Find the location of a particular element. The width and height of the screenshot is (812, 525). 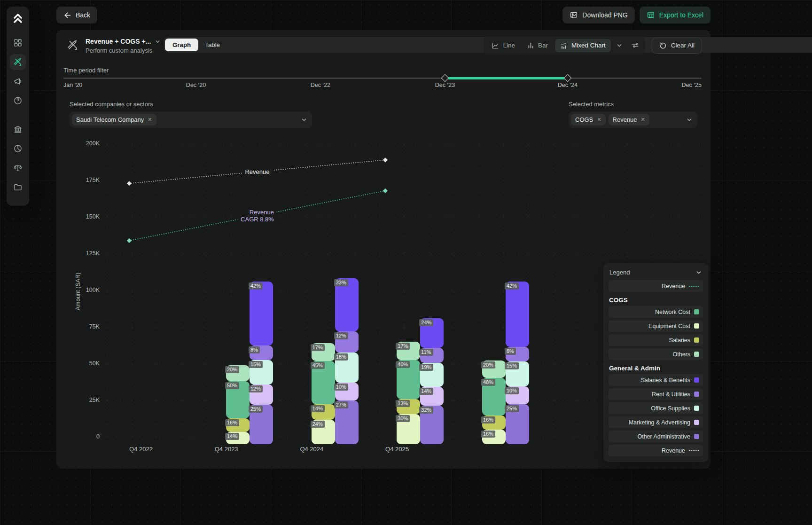

custom-analysis-icon is located at coordinates (73, 45).